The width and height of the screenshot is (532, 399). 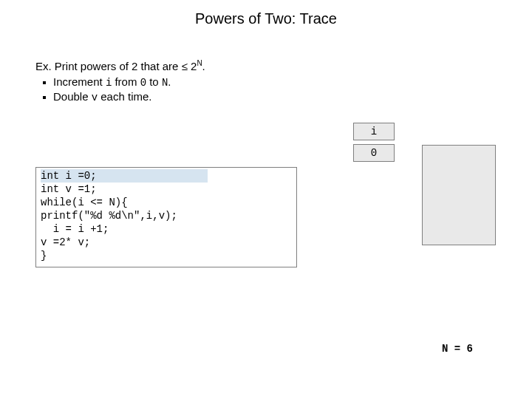 What do you see at coordinates (282, 82) in the screenshot?
I see `bullet-1: Increment i from 0 to N.` at bounding box center [282, 82].